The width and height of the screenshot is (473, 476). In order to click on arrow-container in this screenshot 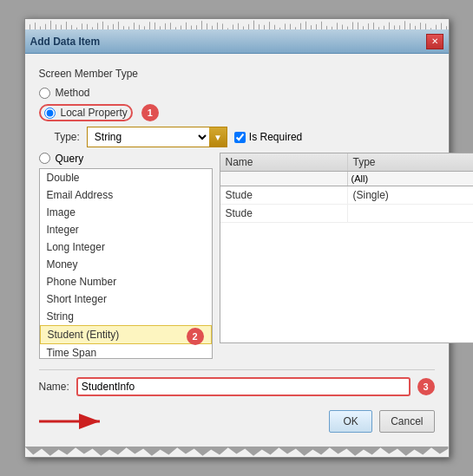, I will do `click(181, 421)`.